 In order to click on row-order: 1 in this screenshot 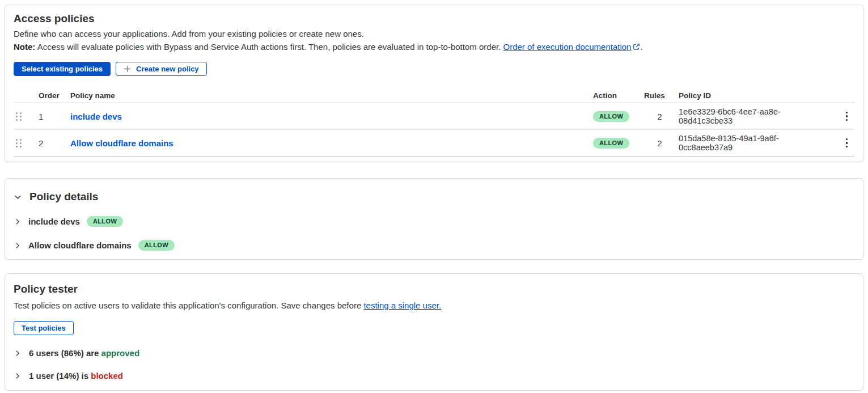, I will do `click(54, 117)`.